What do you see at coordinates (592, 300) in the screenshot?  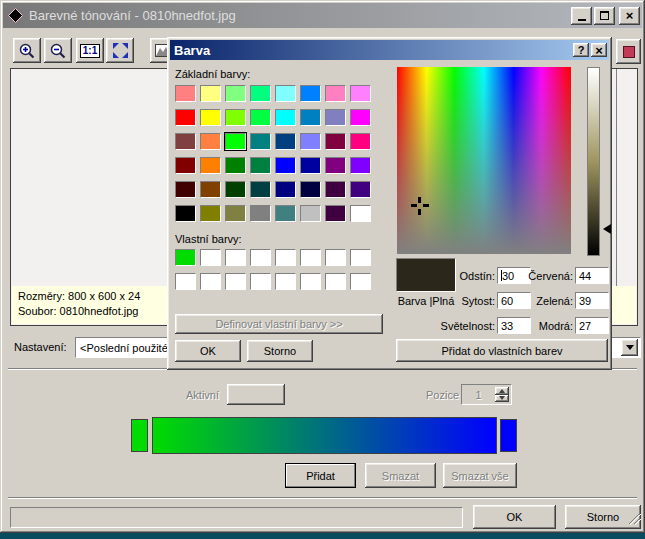 I see `green-input: 39` at bounding box center [592, 300].